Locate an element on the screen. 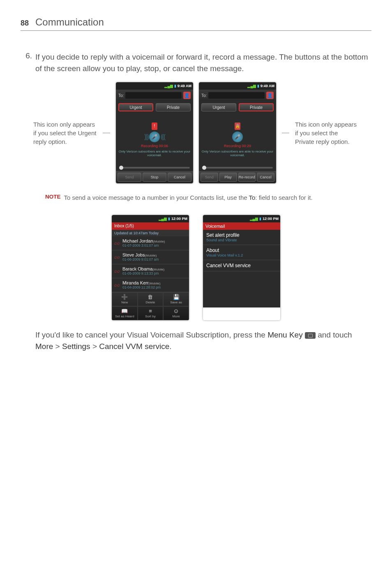  settings-item: AboutVisual Voice Mail v.1.2 is located at coordinates (242, 252).